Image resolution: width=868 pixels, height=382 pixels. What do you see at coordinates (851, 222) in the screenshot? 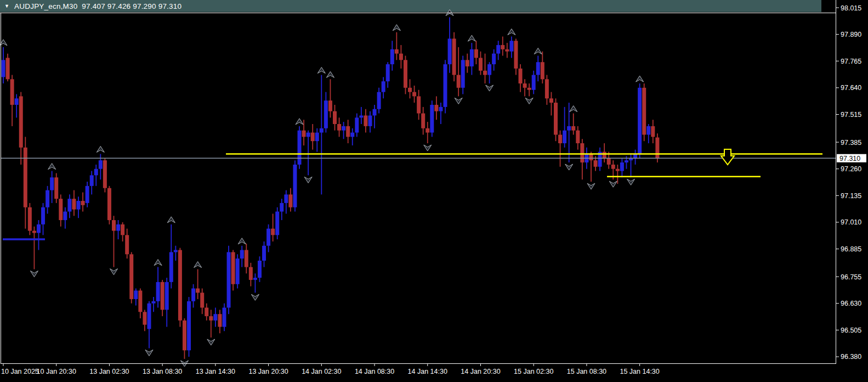
I see `price-axis-label: 97.010` at bounding box center [851, 222].